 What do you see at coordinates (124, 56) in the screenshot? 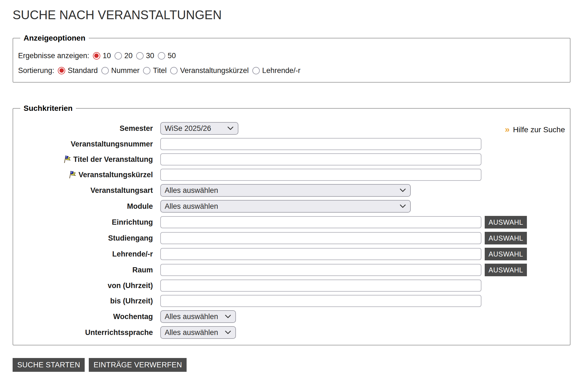
I see `radio-option-results-20: 20` at bounding box center [124, 56].